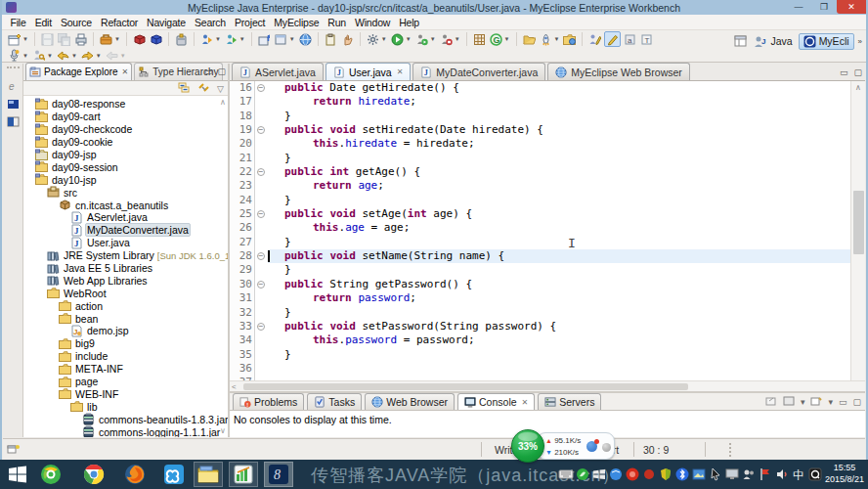 The height and width of the screenshot is (489, 868). Describe the element at coordinates (221, 71) in the screenshot. I see `maximize-view-icon: ▢` at that location.